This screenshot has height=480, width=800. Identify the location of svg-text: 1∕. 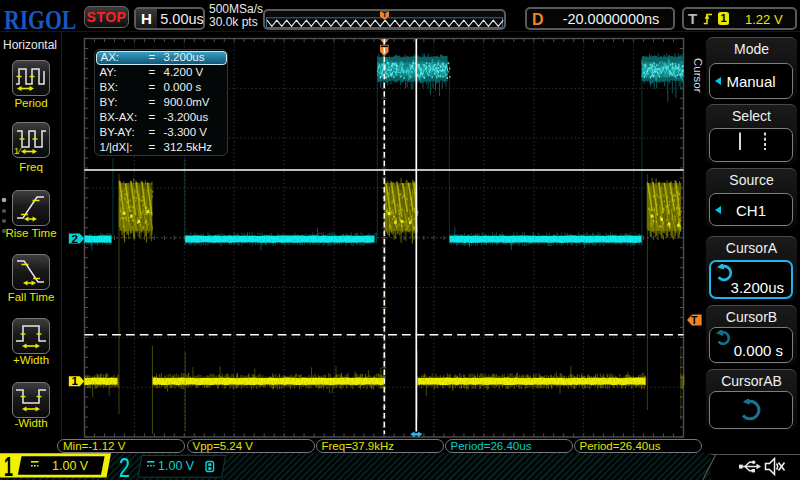
(18, 151).